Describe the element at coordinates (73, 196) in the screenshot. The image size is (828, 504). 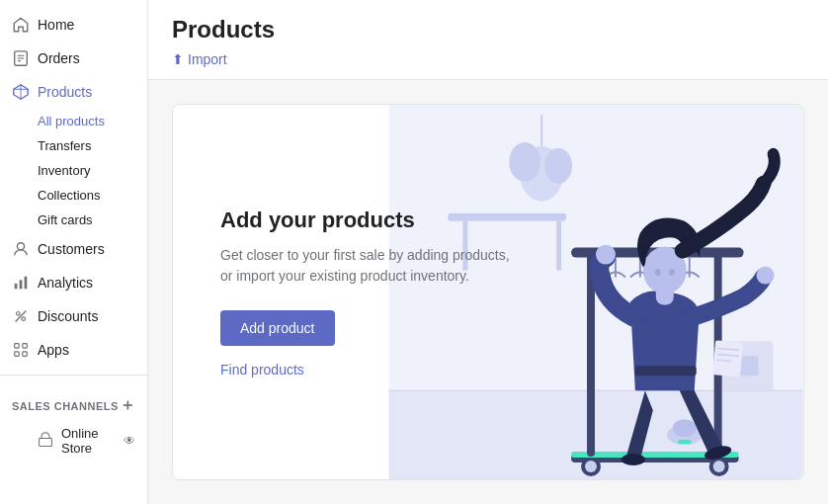
I see `sidebar-sub-collections: Collections` at that location.